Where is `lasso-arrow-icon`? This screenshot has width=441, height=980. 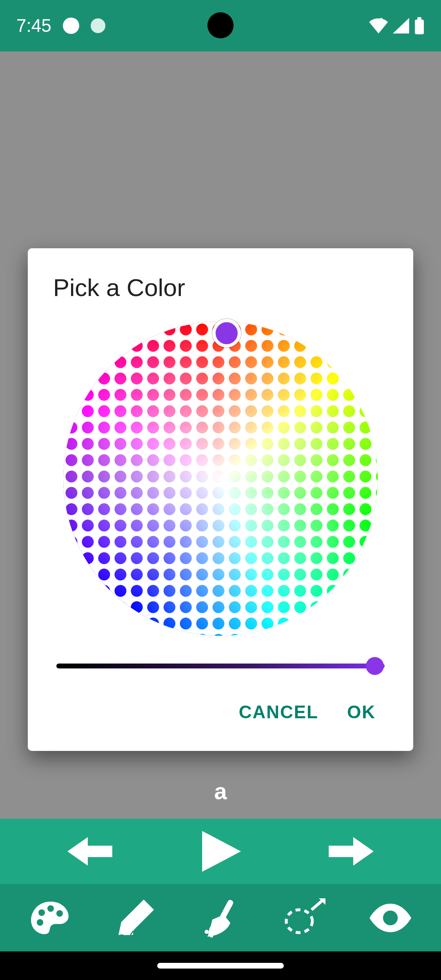 lasso-arrow-icon is located at coordinates (305, 918).